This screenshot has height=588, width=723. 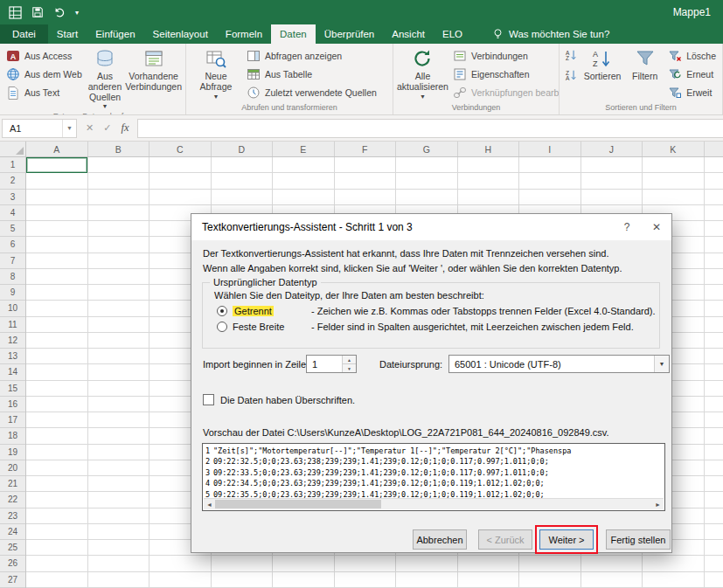 What do you see at coordinates (560, 363) in the screenshot?
I see `file-origin-select: 65001 : Unicode (UTF-8) ▼` at bounding box center [560, 363].